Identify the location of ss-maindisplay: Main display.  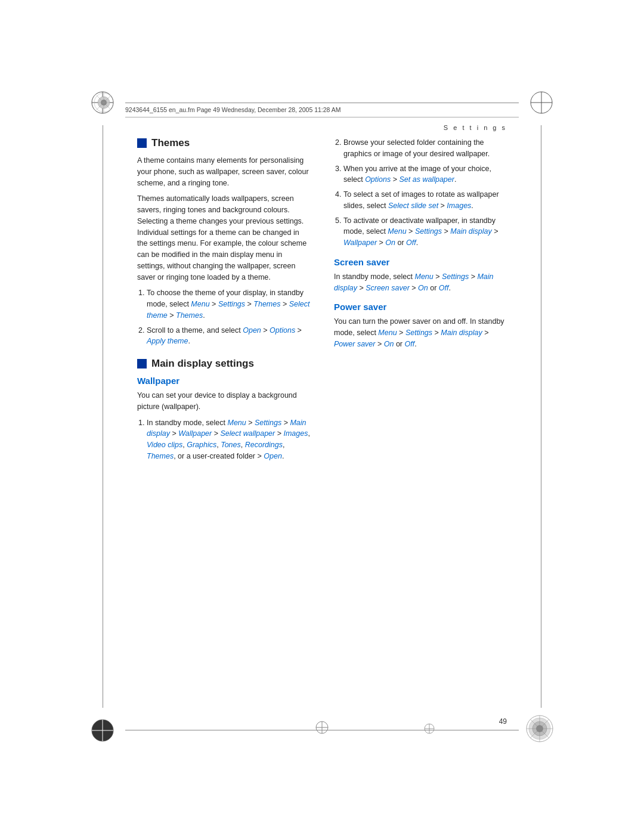
(414, 283).